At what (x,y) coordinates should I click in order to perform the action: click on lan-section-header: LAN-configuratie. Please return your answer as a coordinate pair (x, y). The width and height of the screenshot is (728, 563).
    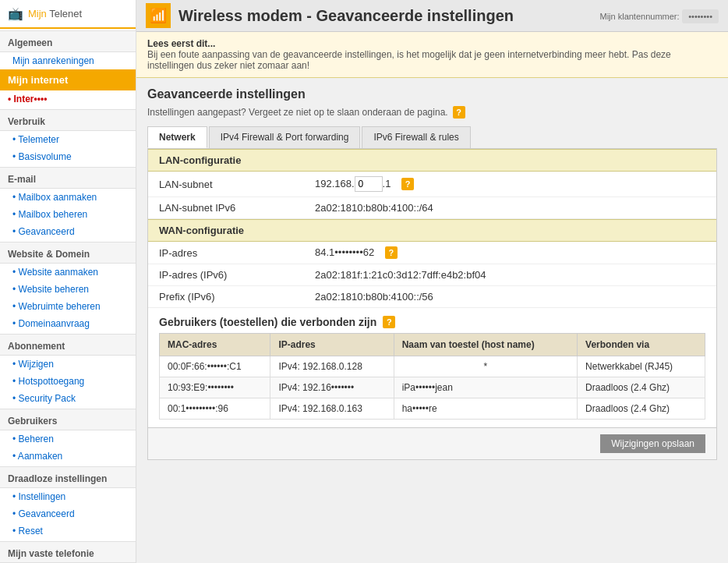
    Looking at the image, I should click on (432, 161).